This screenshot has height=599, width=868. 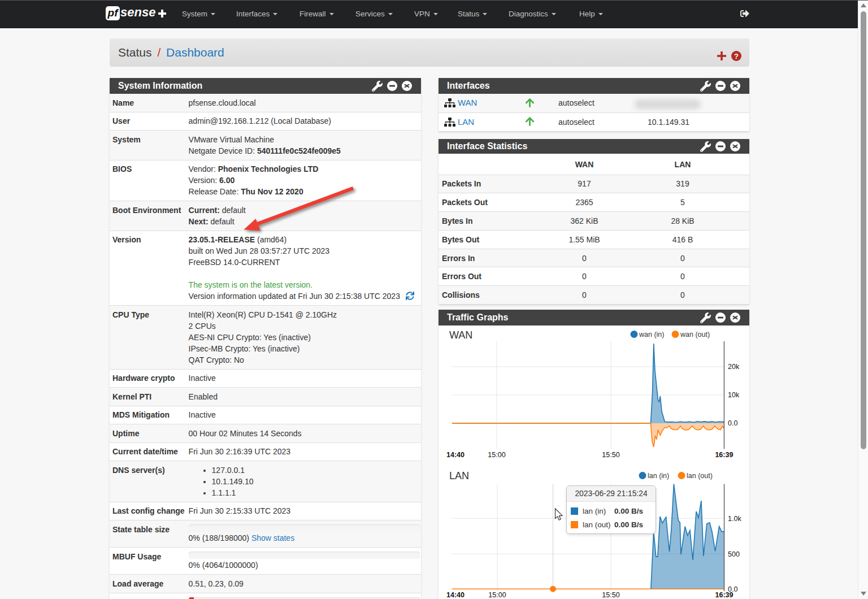 I want to click on svg-text: 0.0, so click(x=732, y=423).